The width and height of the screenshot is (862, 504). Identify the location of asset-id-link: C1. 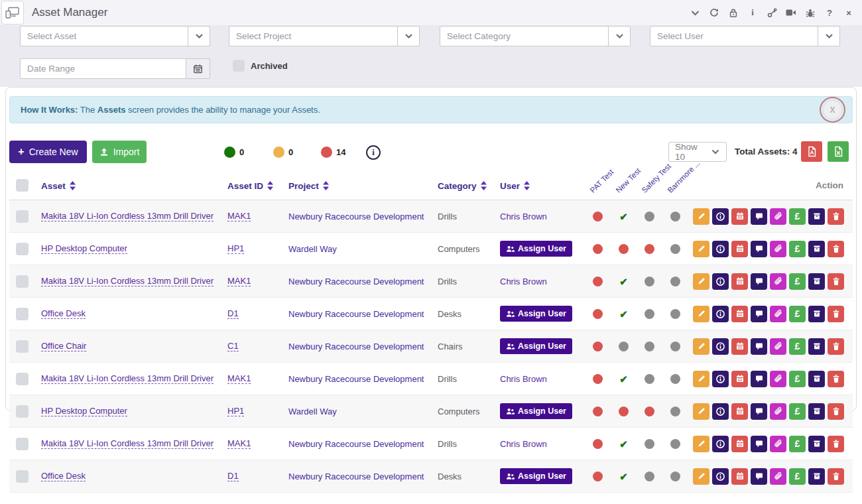
(233, 346).